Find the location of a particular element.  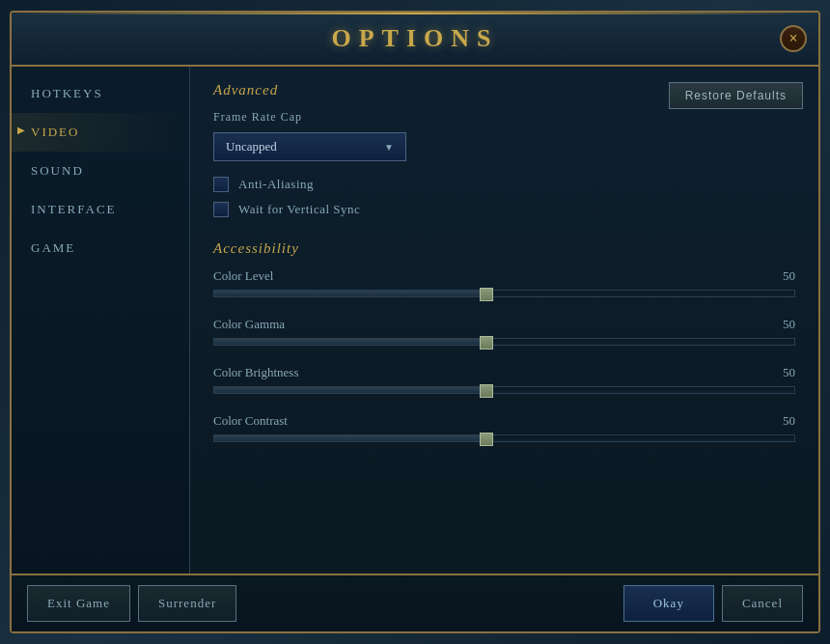

sidebar-item-video: VIDEO is located at coordinates (100, 132).